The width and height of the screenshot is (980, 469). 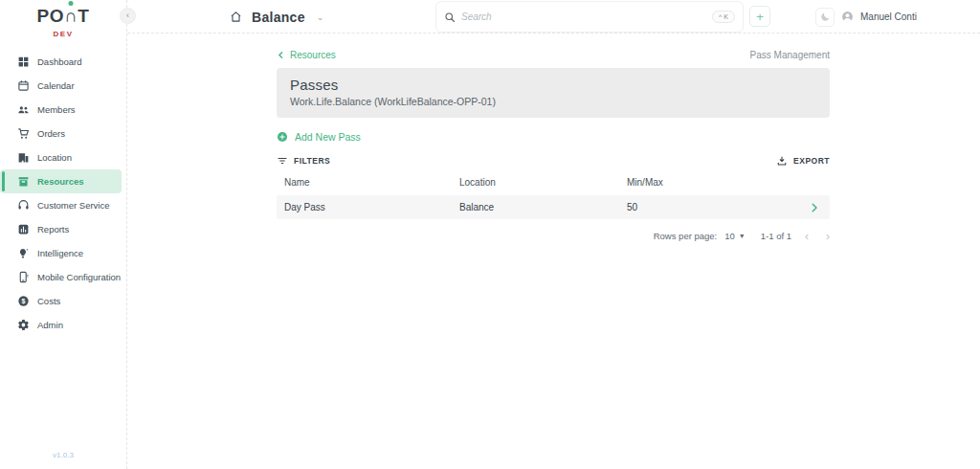 I want to click on cell-location: Balance, so click(x=544, y=207).